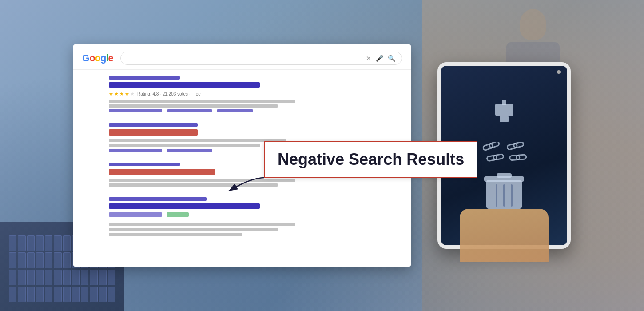 The width and height of the screenshot is (644, 311). What do you see at coordinates (255, 94) in the screenshot?
I see `result-item-1: ★ ★ ★ ★ ★ Rating: 4.8 · 21,203 votes · F…` at bounding box center [255, 94].